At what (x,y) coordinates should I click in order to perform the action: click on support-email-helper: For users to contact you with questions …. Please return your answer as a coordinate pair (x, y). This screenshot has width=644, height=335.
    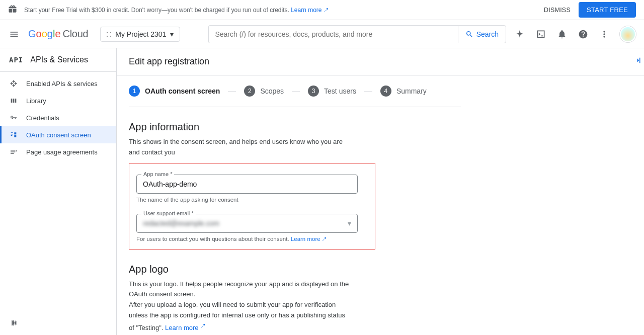
    Looking at the image, I should click on (252, 239).